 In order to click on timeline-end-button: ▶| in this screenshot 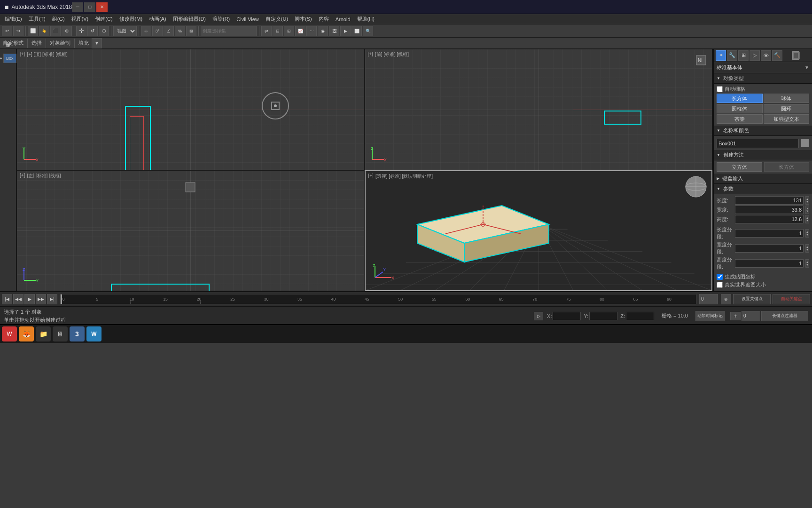, I will do `click(52, 299)`.